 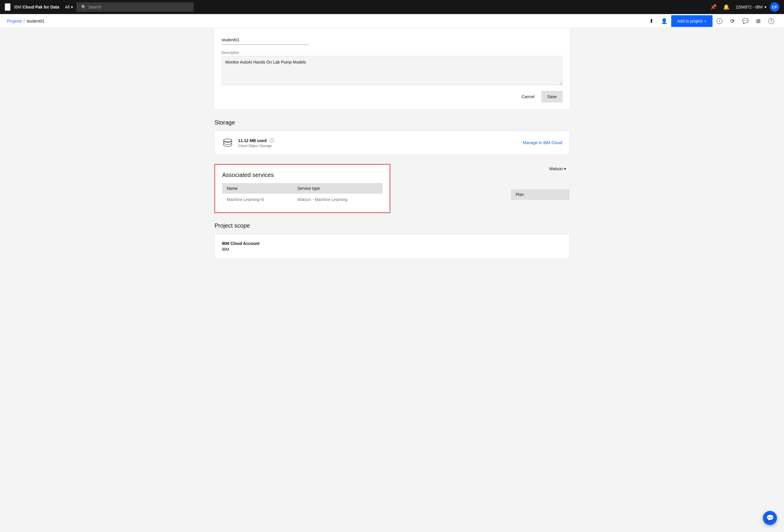 I want to click on services-right-panel: Watson ▾ Plan, so click(x=538, y=186).